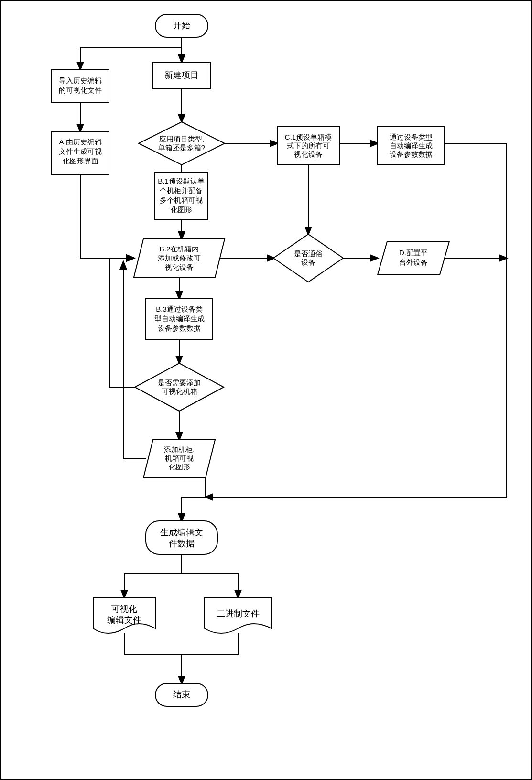 Image resolution: width=532 pixels, height=780 pixels. What do you see at coordinates (411, 137) in the screenshot?
I see `svg-text: 通过设备类型` at bounding box center [411, 137].